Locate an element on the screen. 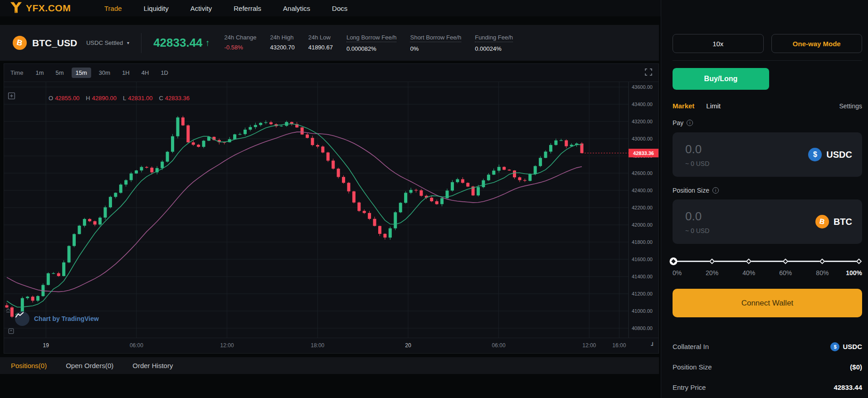 The height and width of the screenshot is (398, 868). bottom-tabs-bar: Positions(0)Open Orders(0)Order History is located at coordinates (329, 365).